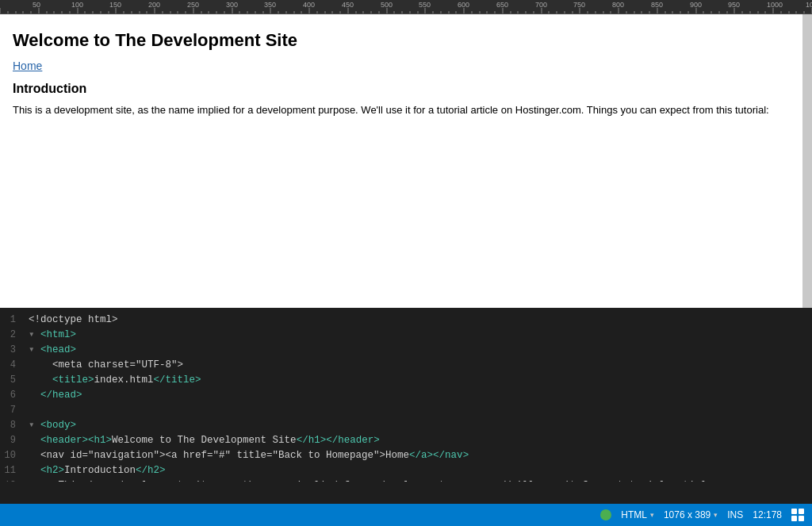 Image resolution: width=812 pixels, height=526 pixels. What do you see at coordinates (798, 515) in the screenshot?
I see `grid-icon` at bounding box center [798, 515].